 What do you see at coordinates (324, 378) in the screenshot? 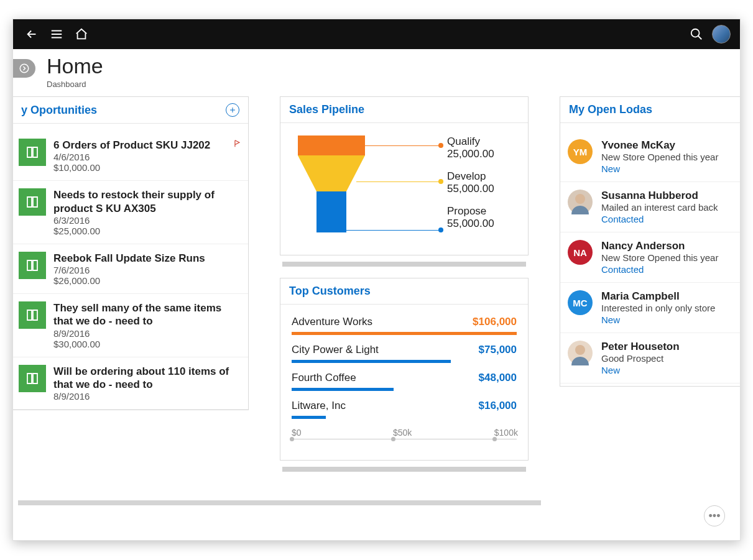
I see `customer-name: Fourth Coffee` at bounding box center [324, 378].